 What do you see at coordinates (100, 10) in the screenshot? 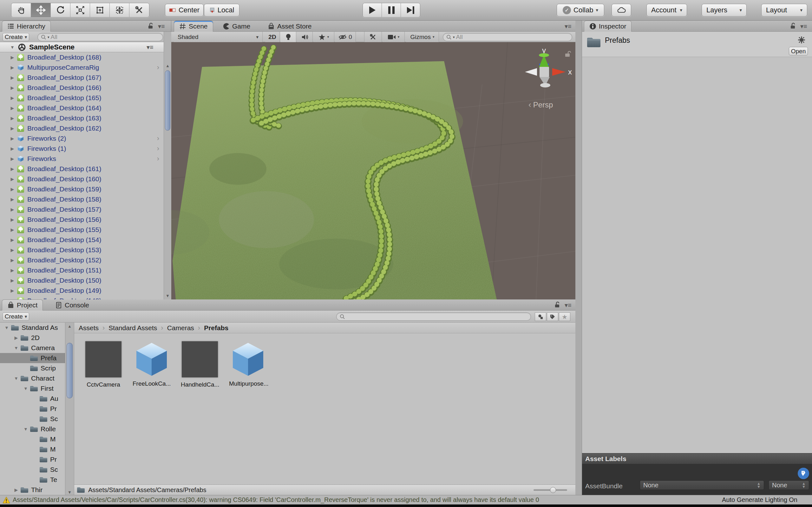
I see `rect-tool-button` at bounding box center [100, 10].